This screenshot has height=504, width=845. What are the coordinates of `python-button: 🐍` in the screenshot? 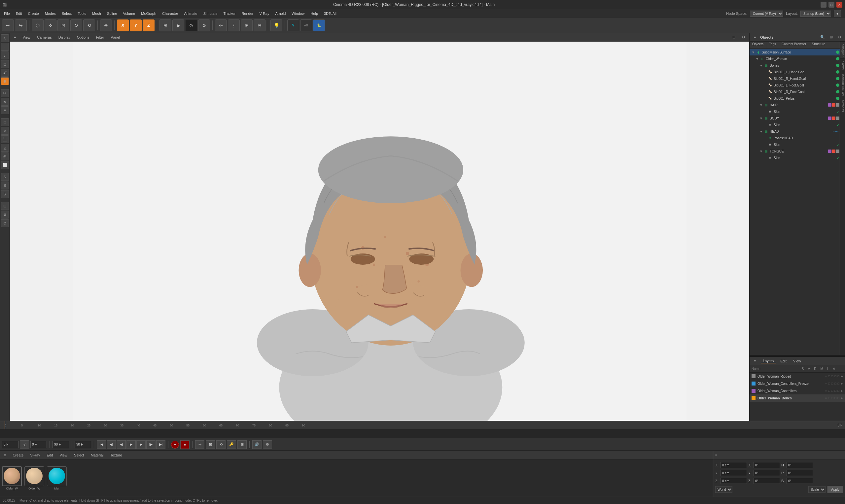 It's located at (319, 25).